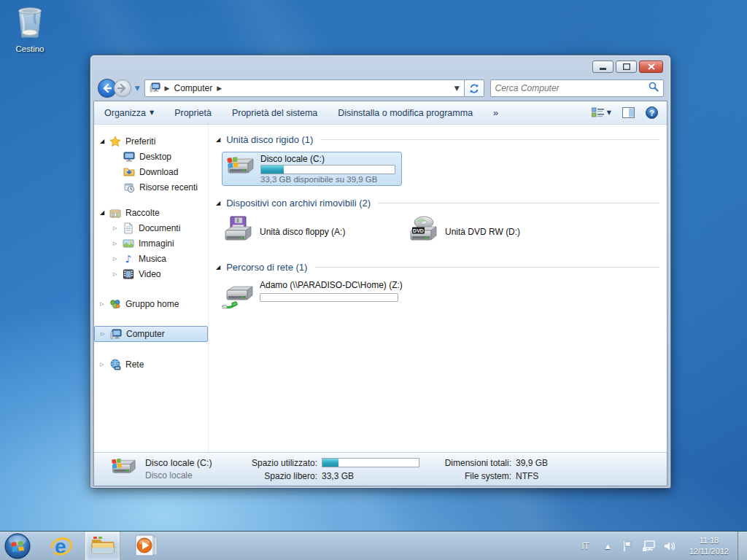  Describe the element at coordinates (123, 470) in the screenshot. I see `details-drive-icon` at that location.